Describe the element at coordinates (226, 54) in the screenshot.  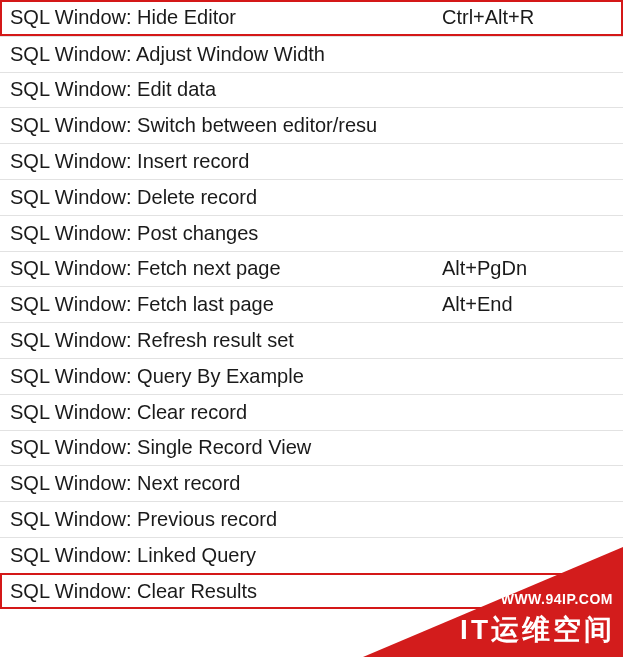
I see `command-label: SQL Window: Adjust Window Width` at that location.